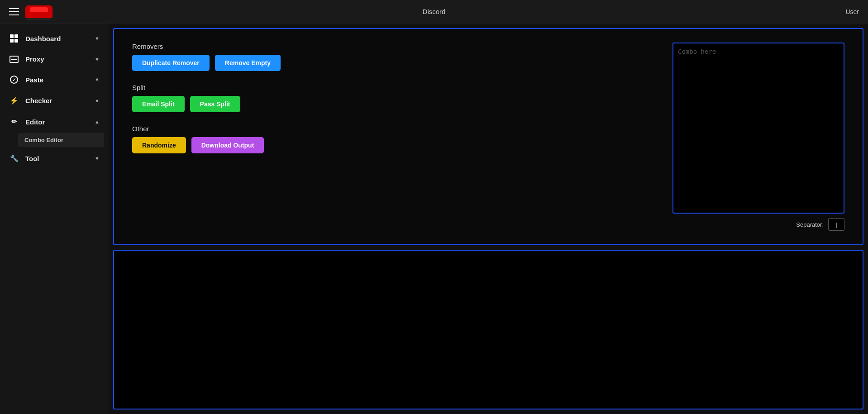 The height and width of the screenshot is (414, 868). What do you see at coordinates (852, 12) in the screenshot?
I see `topbar-user: User` at bounding box center [852, 12].